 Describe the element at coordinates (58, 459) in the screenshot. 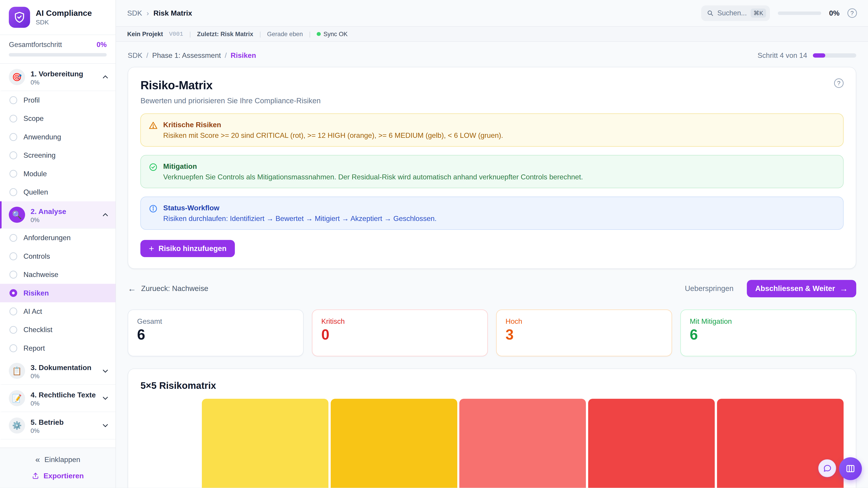

I see `collapse-sidebar-button: « Einklappen` at that location.